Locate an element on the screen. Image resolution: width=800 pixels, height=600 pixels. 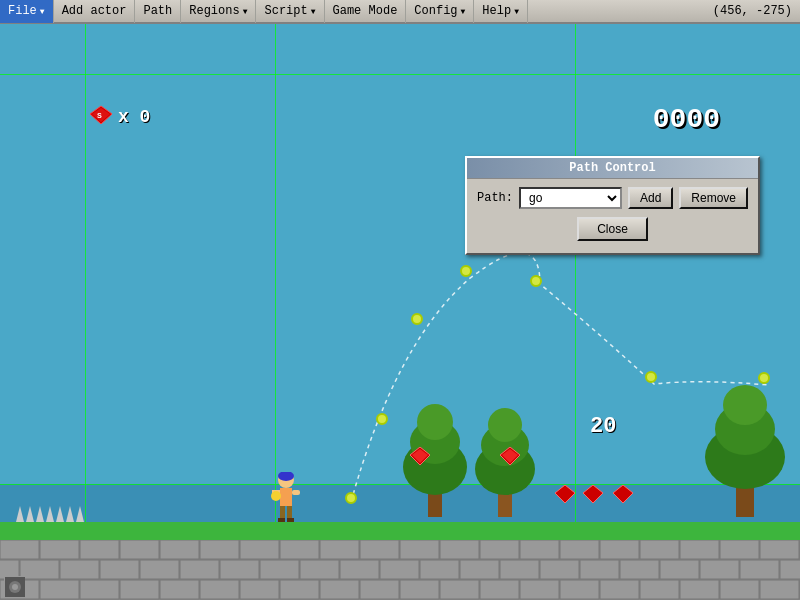
lives-count: x 0 is located at coordinates (134, 117).